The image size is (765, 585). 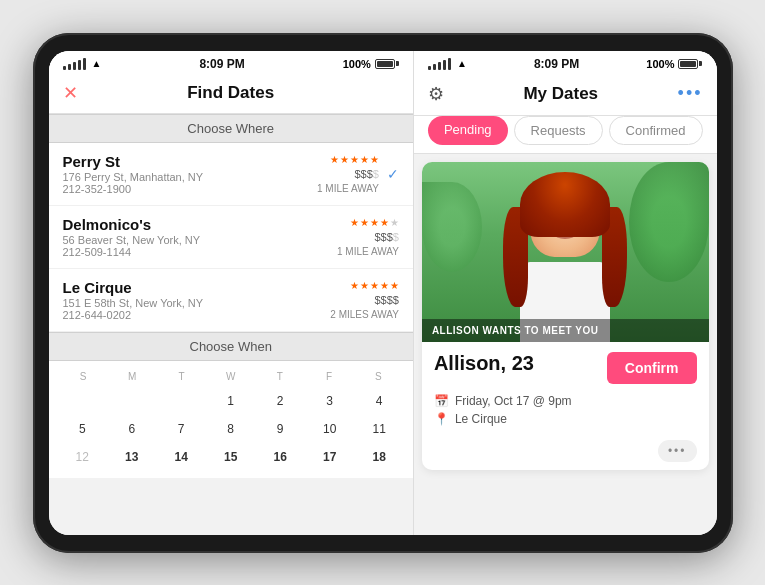 I want to click on choose-when-header: Choose When, so click(x=231, y=346).